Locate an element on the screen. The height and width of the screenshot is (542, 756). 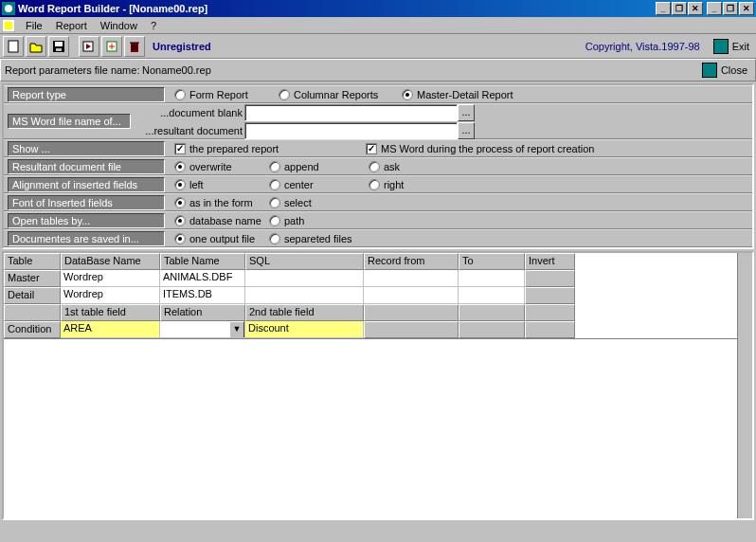
check-prepared: ✓the prepared report is located at coordinates (270, 149).